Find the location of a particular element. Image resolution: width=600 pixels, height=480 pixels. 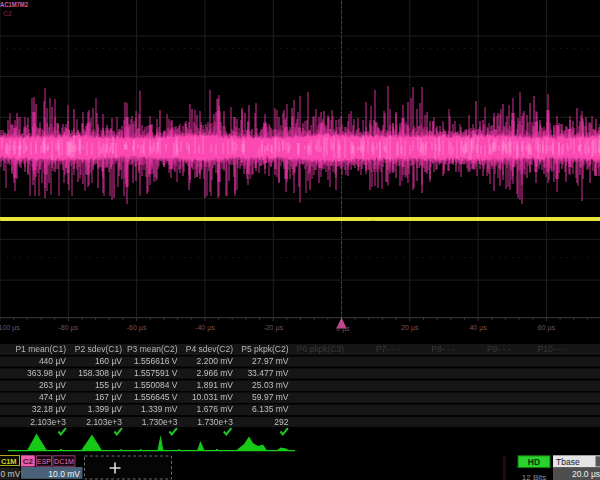

svg-text: Tbase is located at coordinates (568, 462).